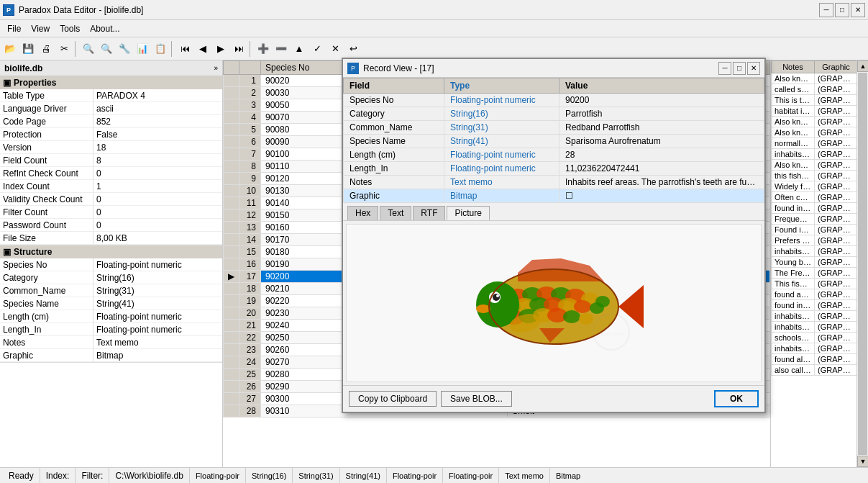 This screenshot has height=483, width=868. I want to click on cell-notes: inhabits expe, so click(793, 327).